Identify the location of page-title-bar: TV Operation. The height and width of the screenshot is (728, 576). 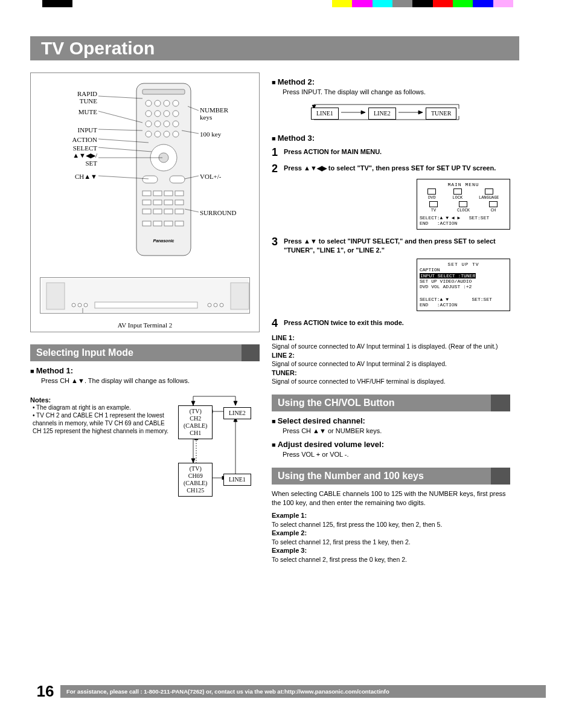
(275, 48).